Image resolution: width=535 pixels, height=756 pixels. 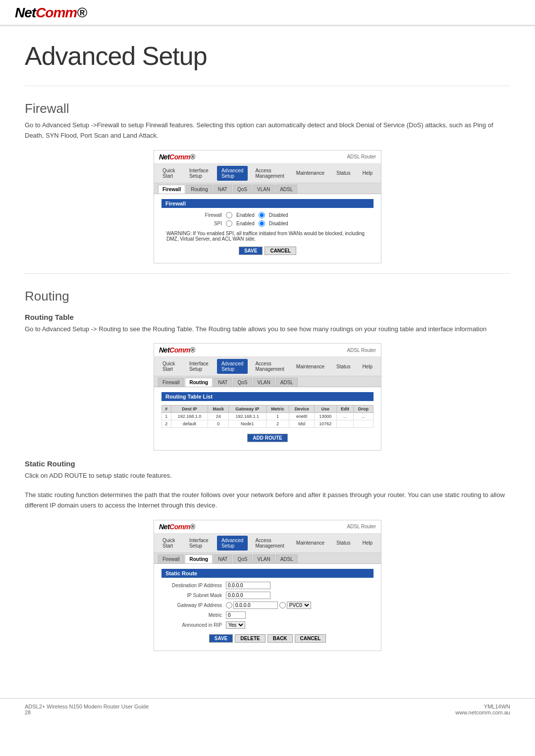 I want to click on sr-pvc-select: PVC0 PVC1 PVC2, so click(x=299, y=605).